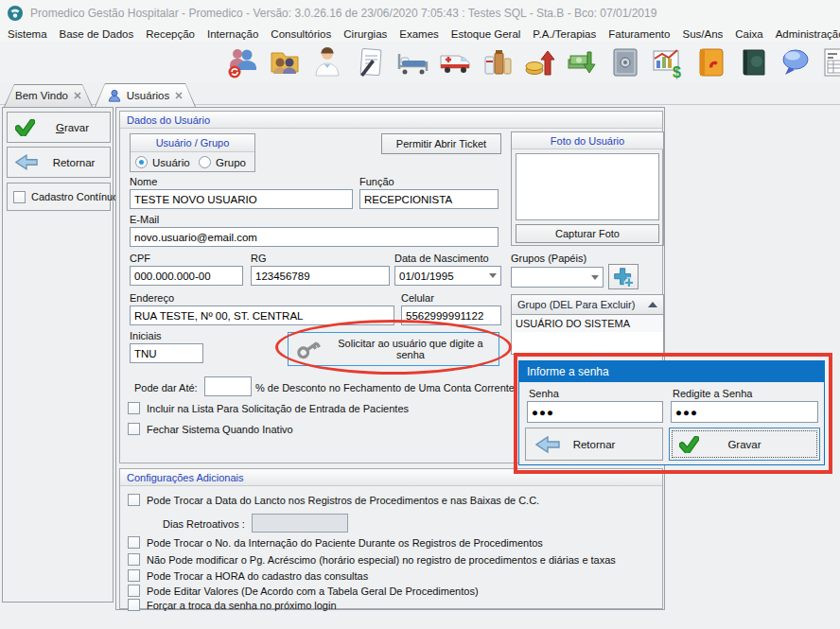 Image resolution: width=840 pixels, height=629 pixels. Describe the element at coordinates (623, 276) in the screenshot. I see `add-grupo-button` at that location.